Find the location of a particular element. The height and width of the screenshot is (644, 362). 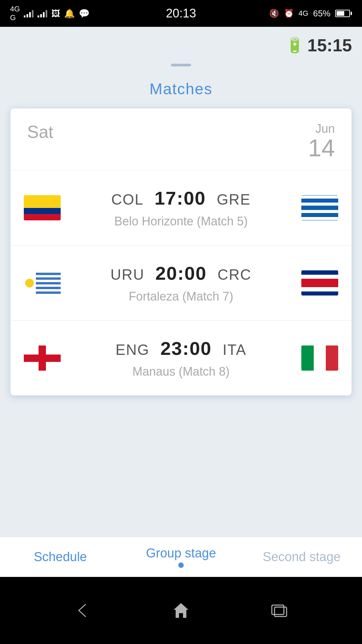

network-4g: 4G is located at coordinates (304, 13).